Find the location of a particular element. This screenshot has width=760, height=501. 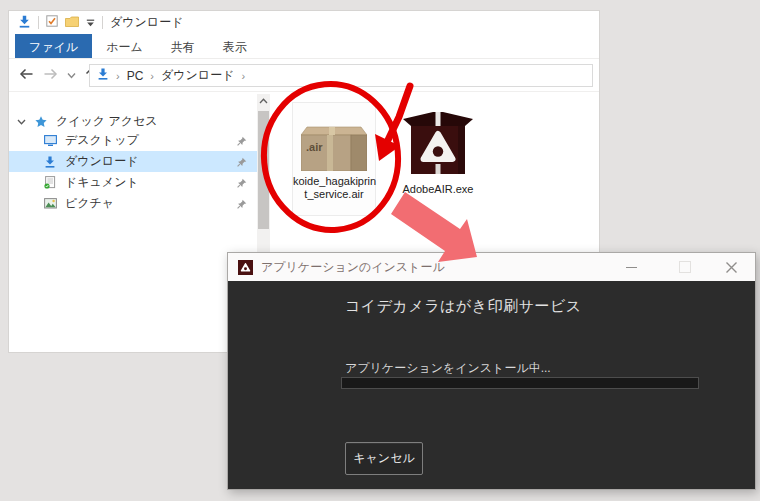

app-name: コイデカメラはがき印刷サービス is located at coordinates (464, 306).